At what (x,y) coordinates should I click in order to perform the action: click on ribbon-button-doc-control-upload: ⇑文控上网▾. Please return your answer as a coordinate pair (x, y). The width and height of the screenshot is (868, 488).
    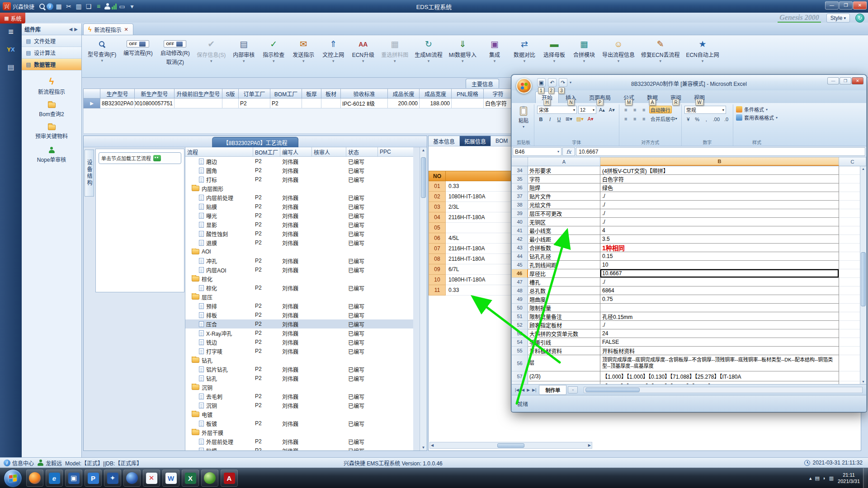
    Looking at the image, I should click on (333, 51).